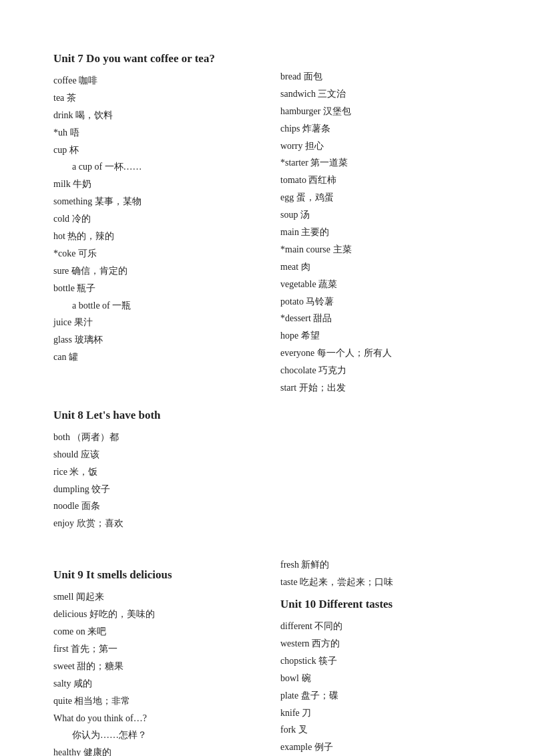  I want to click on list-item: tomato 西红柿, so click(380, 180).